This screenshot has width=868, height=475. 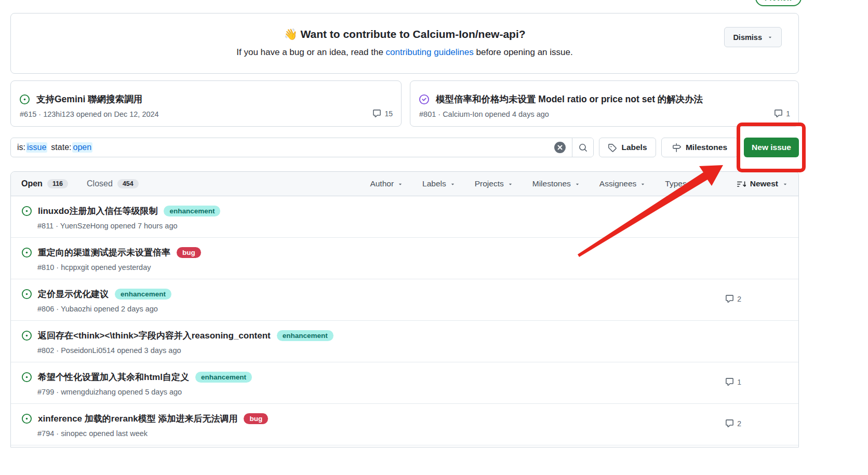 What do you see at coordinates (405, 425) in the screenshot?
I see `issue-row: xinference 加载的rerank模型 添加进来后无法调用 bug #79…` at bounding box center [405, 425].